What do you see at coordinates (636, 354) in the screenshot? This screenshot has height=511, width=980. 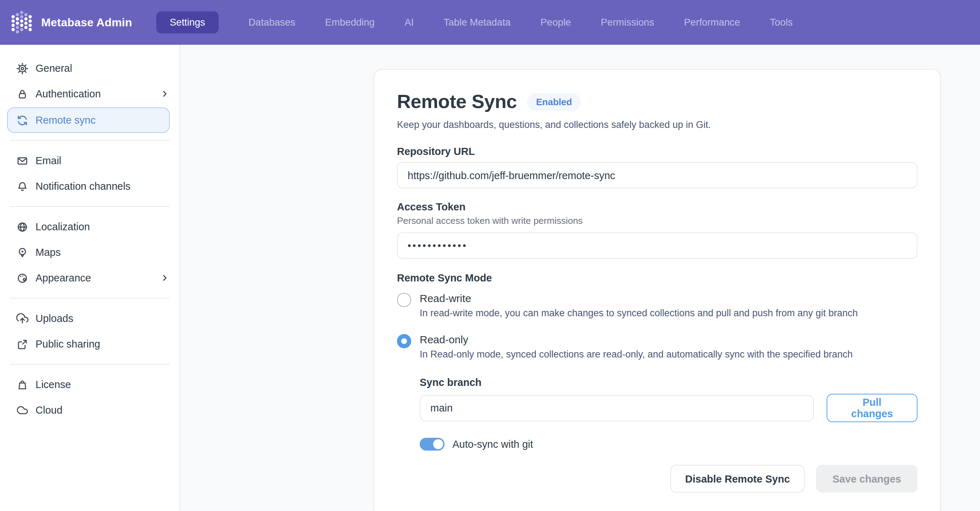 I see `read-only-description: In Read-only mode, synced collections ar…` at bounding box center [636, 354].